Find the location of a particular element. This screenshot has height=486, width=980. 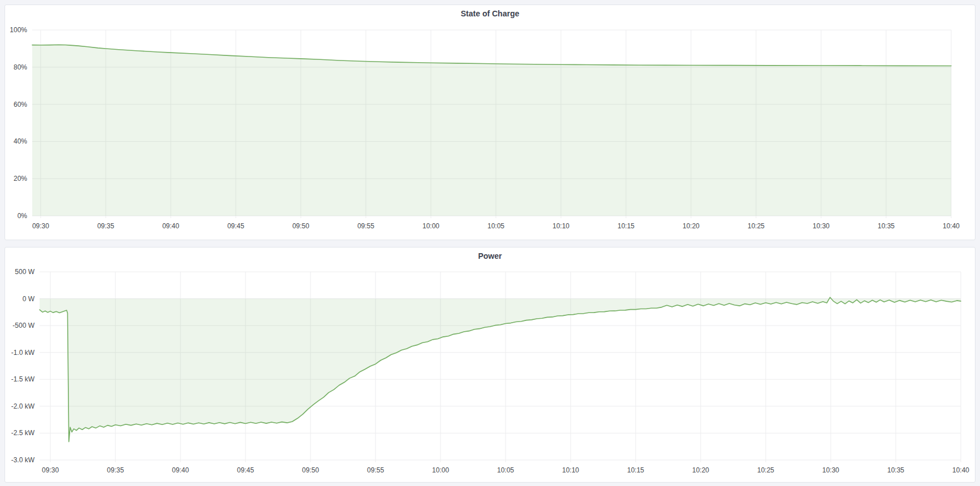

y-axis-tick-label: 60% is located at coordinates (20, 105).